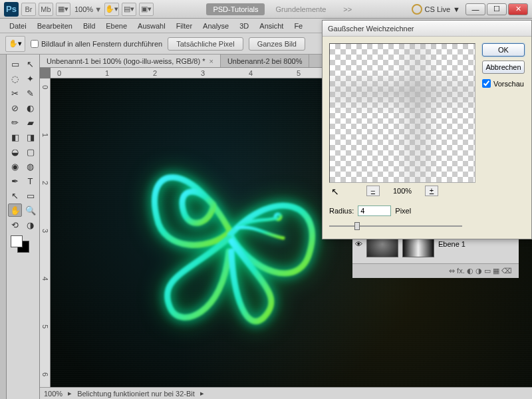 The image size is (532, 399). Describe the element at coordinates (15, 78) in the screenshot. I see `tool-1-0: ◌` at that location.